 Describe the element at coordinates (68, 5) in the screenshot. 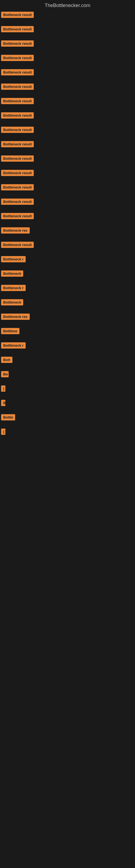

I see `site-title: TheBottlenecker.com` at that location.